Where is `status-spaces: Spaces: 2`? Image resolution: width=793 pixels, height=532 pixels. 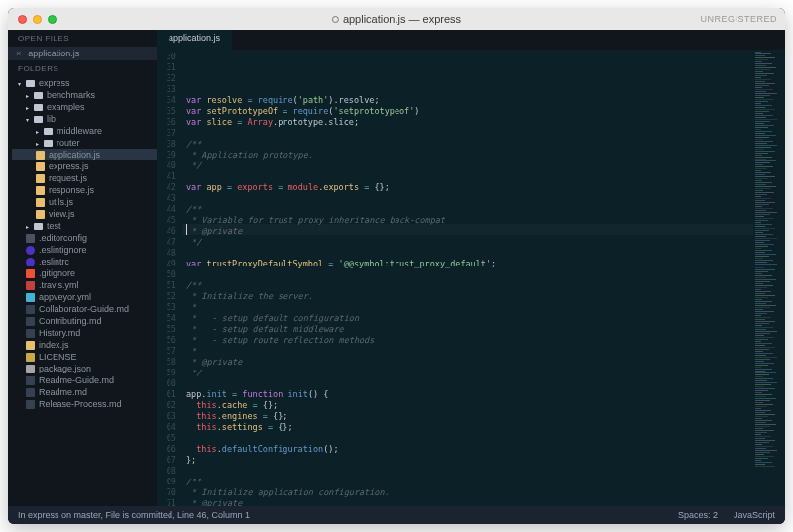 status-spaces: Spaces: 2 is located at coordinates (698, 515).